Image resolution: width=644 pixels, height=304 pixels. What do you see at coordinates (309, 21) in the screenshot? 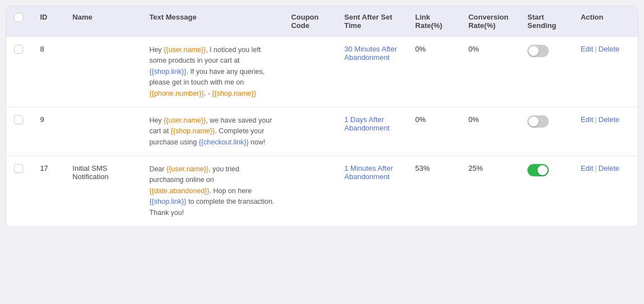
I see `header-coupon-code: Coupon Code` at bounding box center [309, 21].